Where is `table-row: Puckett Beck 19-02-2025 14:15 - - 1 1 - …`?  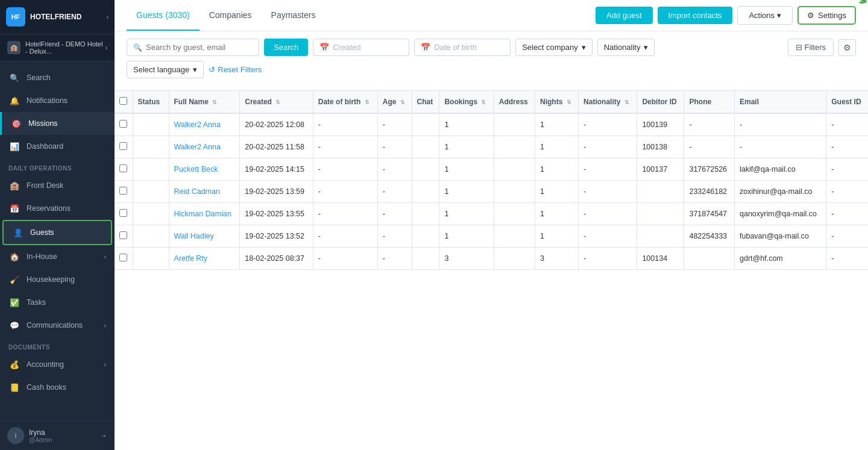 table-row: Puckett Beck 19-02-2025 14:15 - - 1 1 - … is located at coordinates (491, 170).